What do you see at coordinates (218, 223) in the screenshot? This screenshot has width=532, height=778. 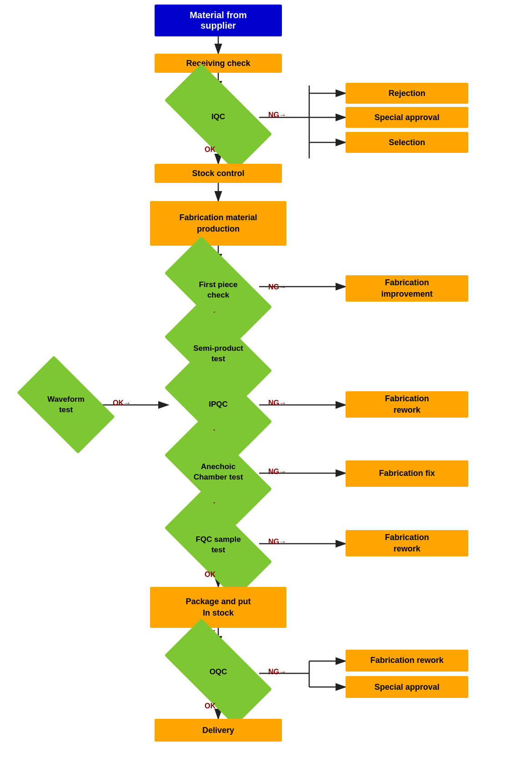 I see `fabrication-material-box: Fabrication materialproduction` at bounding box center [218, 223].